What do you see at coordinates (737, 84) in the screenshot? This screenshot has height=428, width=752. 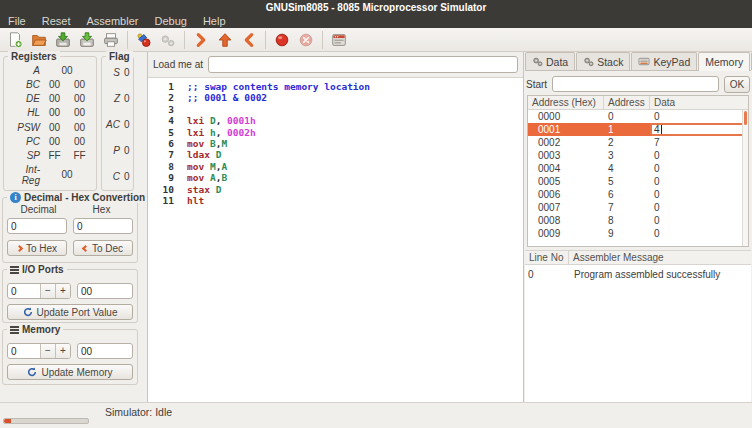 I see `ok-button: OK` at bounding box center [737, 84].